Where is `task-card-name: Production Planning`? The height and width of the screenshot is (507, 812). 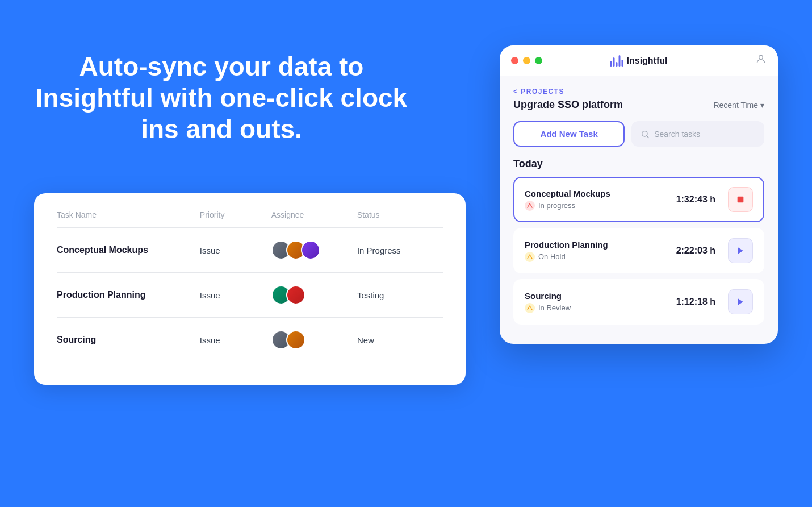
task-card-name: Production Planning is located at coordinates (597, 244).